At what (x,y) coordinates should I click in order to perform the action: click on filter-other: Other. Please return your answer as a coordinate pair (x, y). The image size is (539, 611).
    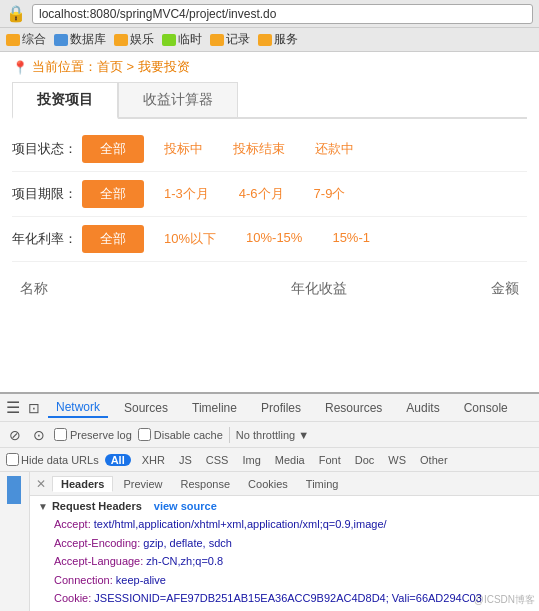
    Looking at the image, I should click on (434, 460).